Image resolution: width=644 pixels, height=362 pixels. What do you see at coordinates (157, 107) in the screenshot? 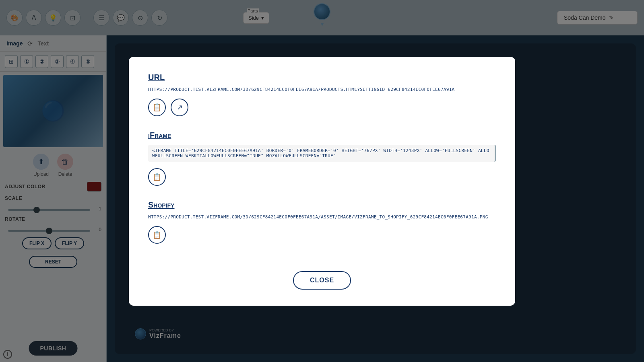
I see `url-copy-button: 📋` at bounding box center [157, 107].